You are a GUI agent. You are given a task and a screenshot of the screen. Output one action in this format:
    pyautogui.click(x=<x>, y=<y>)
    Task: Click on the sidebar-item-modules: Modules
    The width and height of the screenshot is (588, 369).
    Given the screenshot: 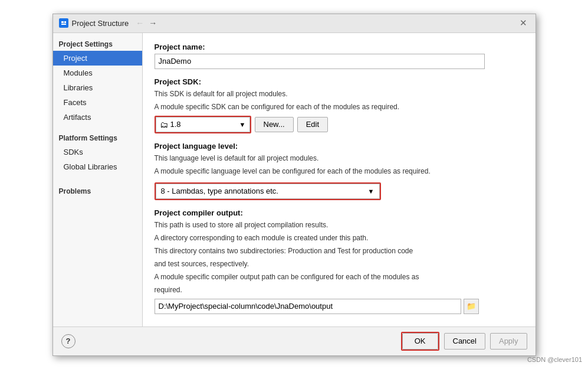 What is the action you would take?
    pyautogui.click(x=98, y=73)
    